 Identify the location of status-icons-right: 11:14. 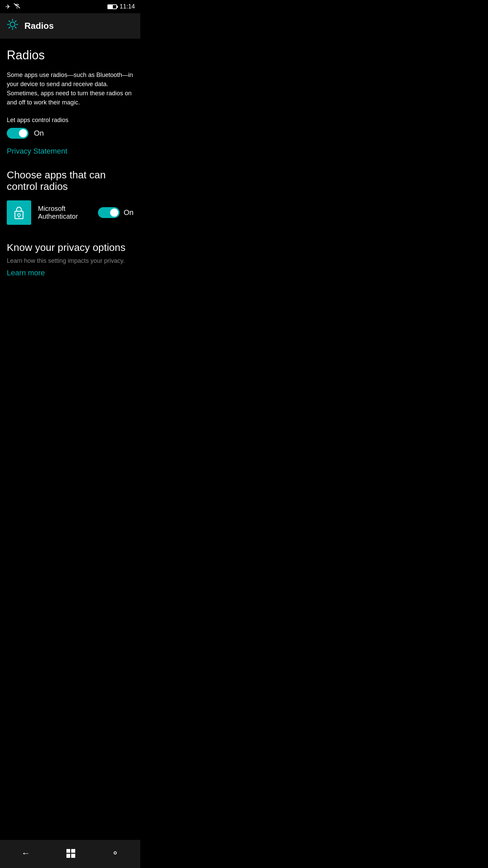
(121, 7).